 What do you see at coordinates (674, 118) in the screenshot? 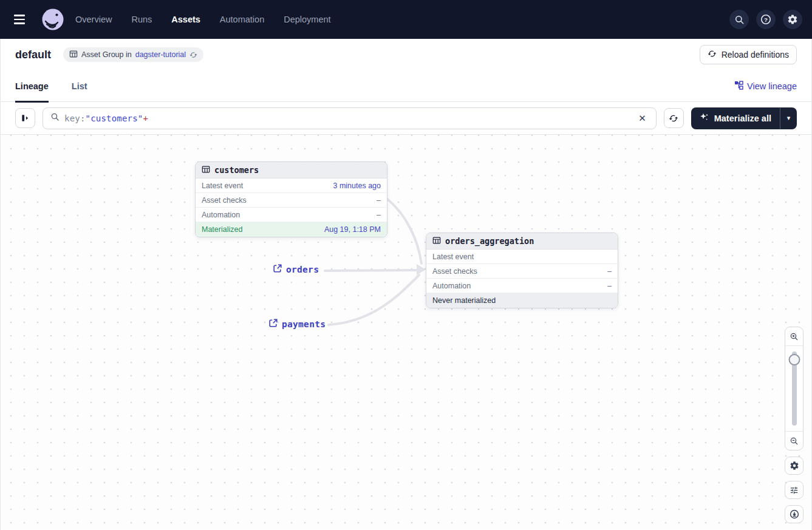
I see `refresh-graph-button` at bounding box center [674, 118].